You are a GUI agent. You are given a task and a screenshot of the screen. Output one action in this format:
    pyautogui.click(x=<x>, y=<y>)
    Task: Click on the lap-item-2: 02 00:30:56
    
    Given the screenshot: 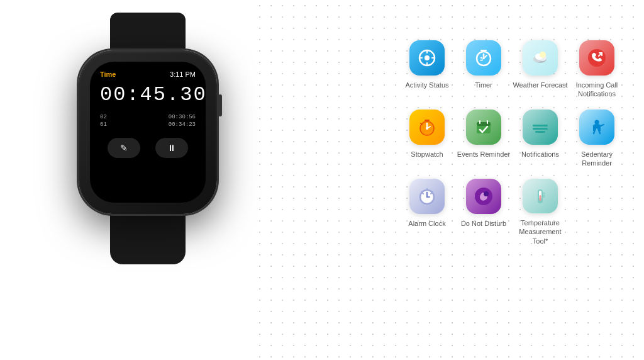 What is the action you would take?
    pyautogui.click(x=148, y=117)
    